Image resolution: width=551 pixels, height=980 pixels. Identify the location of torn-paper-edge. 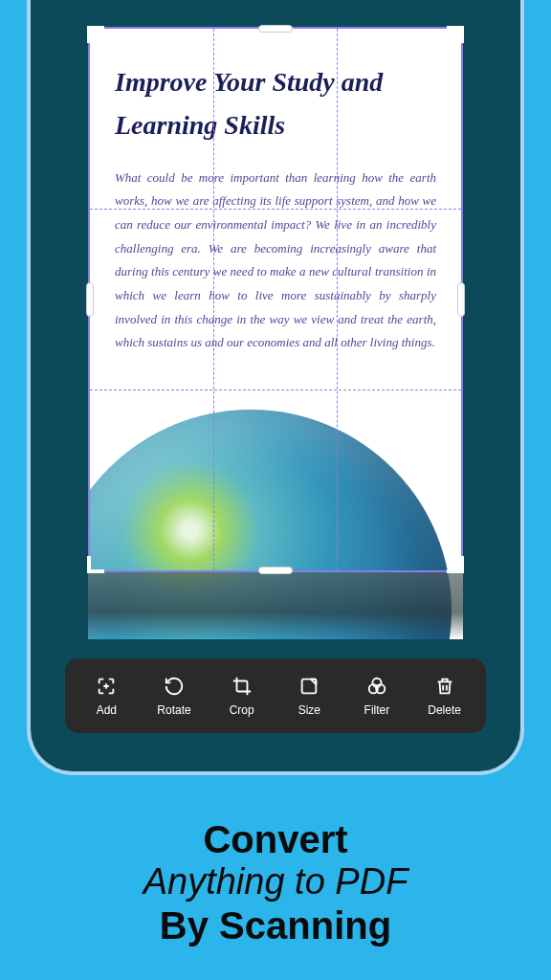
(276, 606).